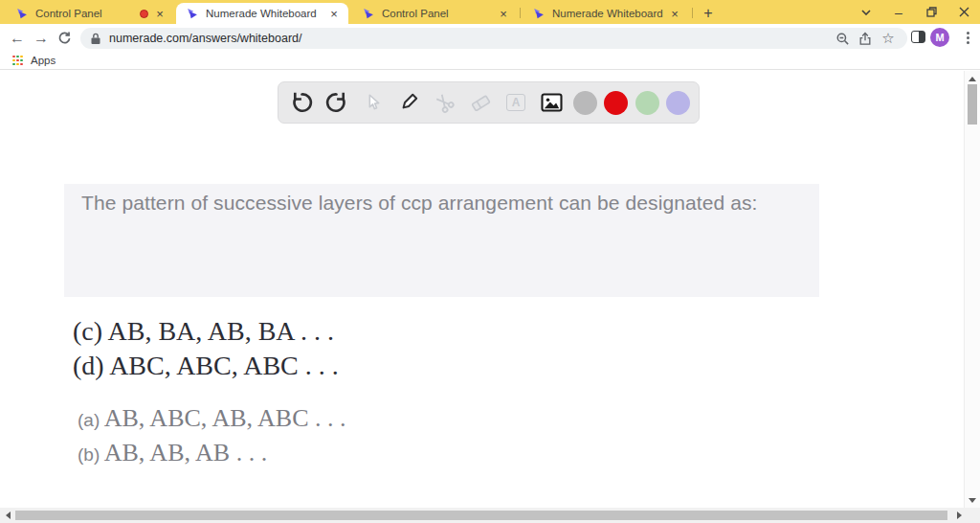 This screenshot has height=523, width=980. I want to click on eraser-tool-button, so click(480, 102).